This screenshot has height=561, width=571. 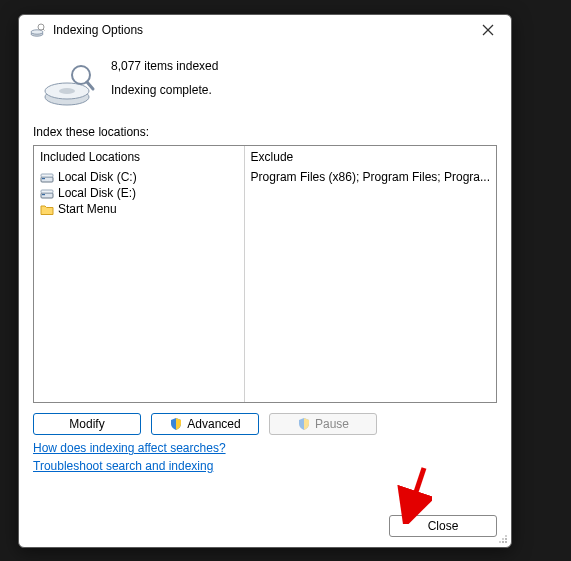 I want to click on drive-search-icon, so click(x=69, y=83).